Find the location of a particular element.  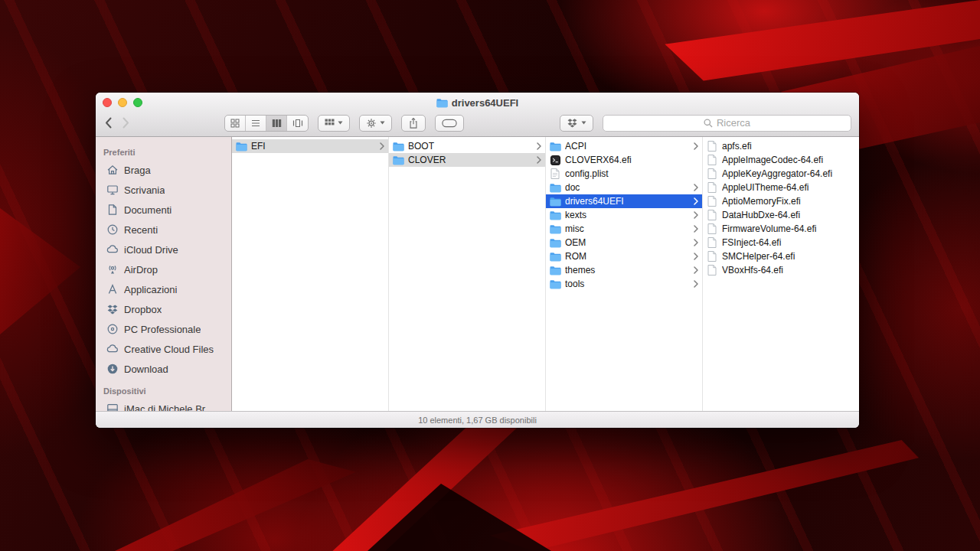

titlebar: drivers64UEFI is located at coordinates (478, 103).